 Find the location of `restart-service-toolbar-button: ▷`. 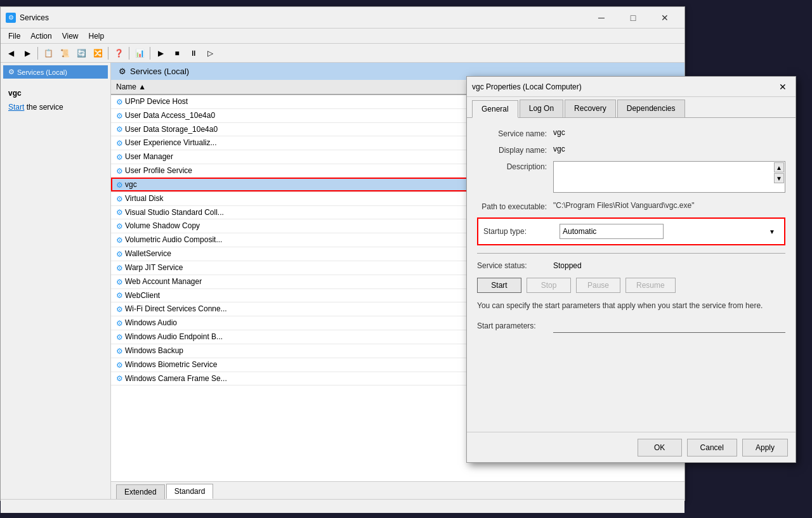

restart-service-toolbar-button: ▷ is located at coordinates (210, 53).